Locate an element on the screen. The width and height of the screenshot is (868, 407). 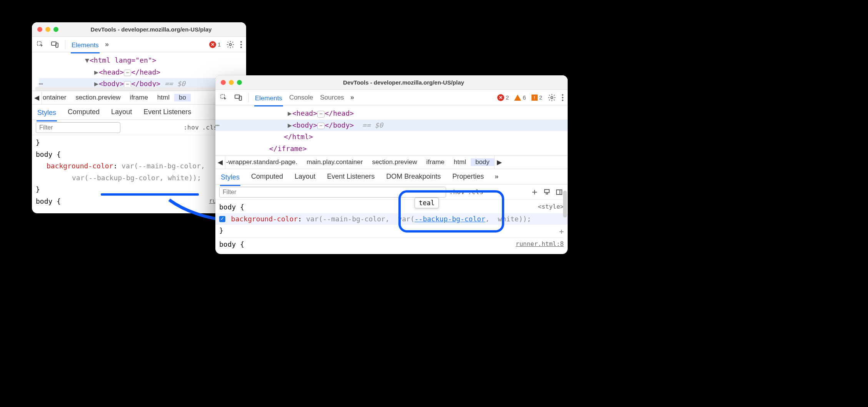
plus-icon is located at coordinates (535, 192).